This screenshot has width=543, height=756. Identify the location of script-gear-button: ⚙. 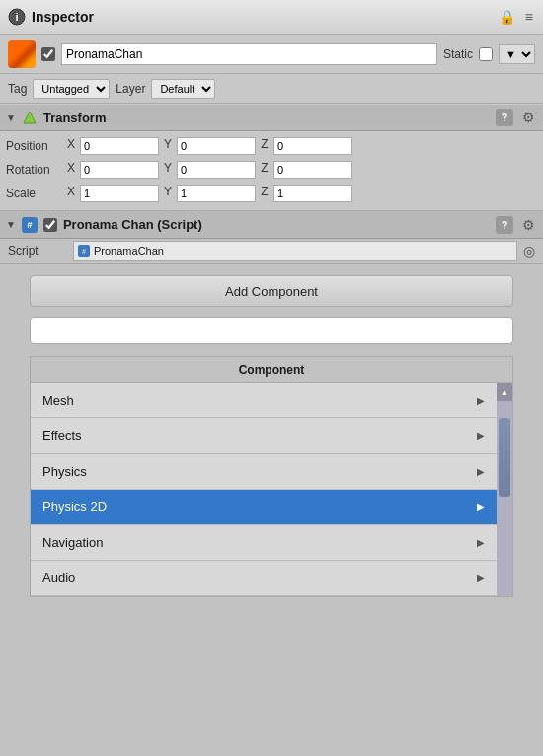
(528, 225).